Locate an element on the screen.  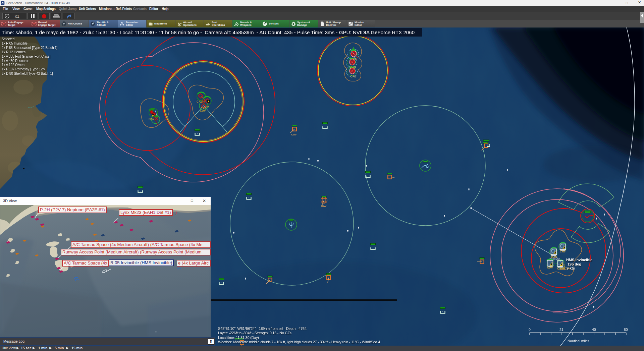
svg-text: 9 kts is located at coordinates (571, 268).